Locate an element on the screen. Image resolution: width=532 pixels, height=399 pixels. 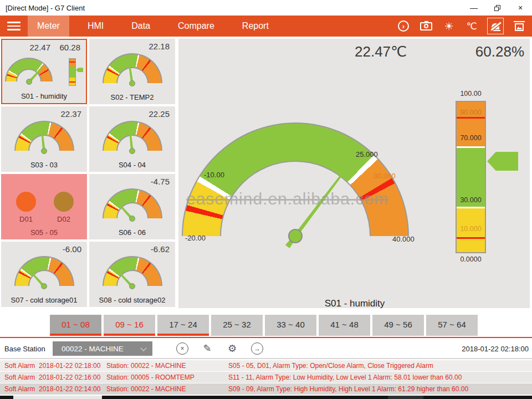
tab-compare: Compare is located at coordinates (196, 26).